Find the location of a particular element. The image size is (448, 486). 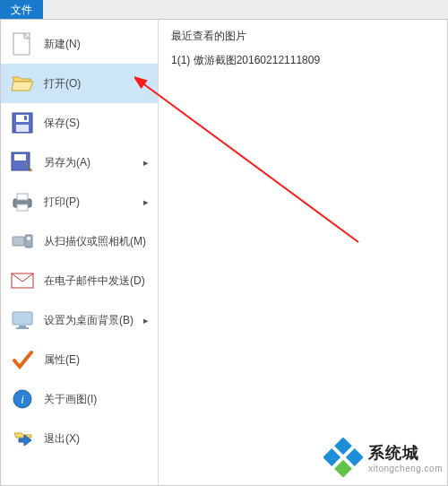

tab-file: 文件 is located at coordinates (22, 9).